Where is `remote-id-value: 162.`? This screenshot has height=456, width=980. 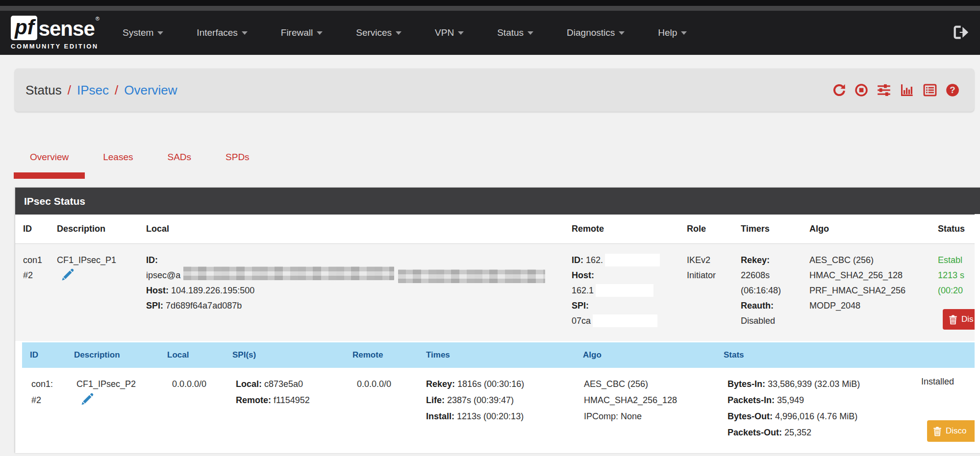
remote-id-value: 162. is located at coordinates (594, 260).